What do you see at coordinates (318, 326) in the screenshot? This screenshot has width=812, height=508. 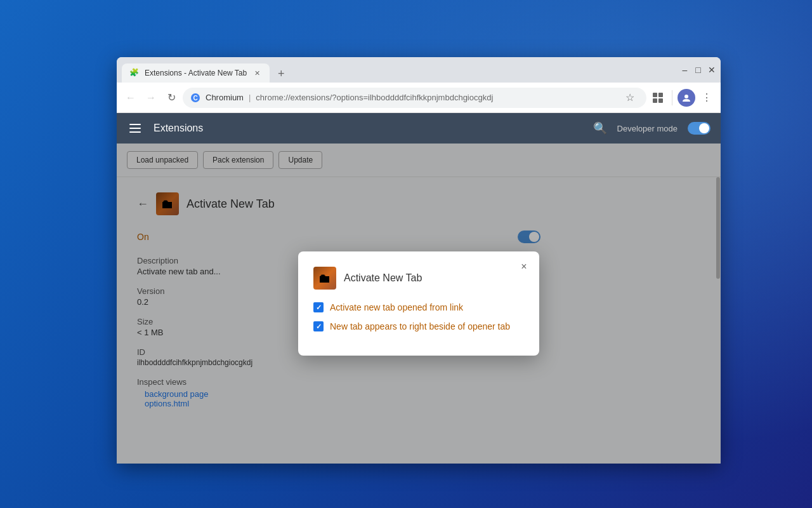 I see `option2-checkbox` at bounding box center [318, 326].